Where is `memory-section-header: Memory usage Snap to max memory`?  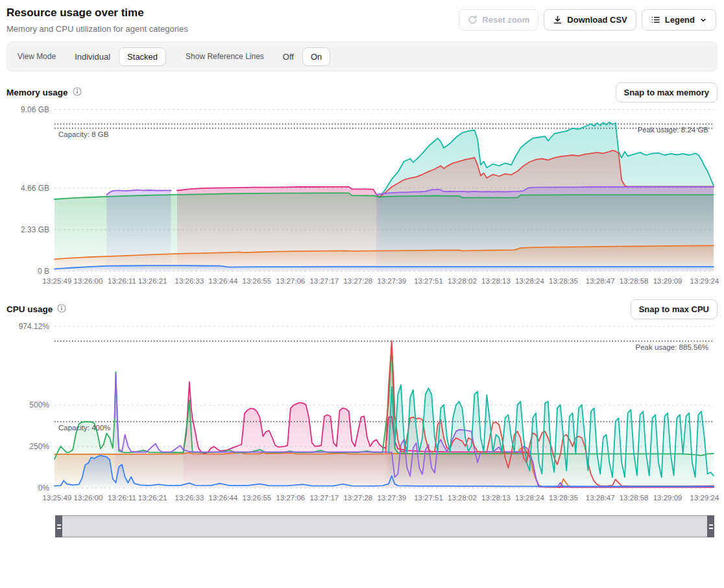
memory-section-header: Memory usage Snap to max memory is located at coordinates (362, 92).